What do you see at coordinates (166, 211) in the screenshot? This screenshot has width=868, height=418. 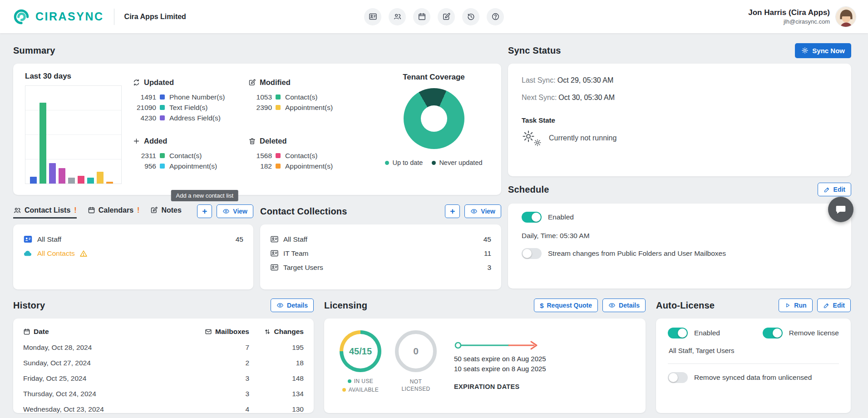 I see `tab-notes: Notes` at bounding box center [166, 211].